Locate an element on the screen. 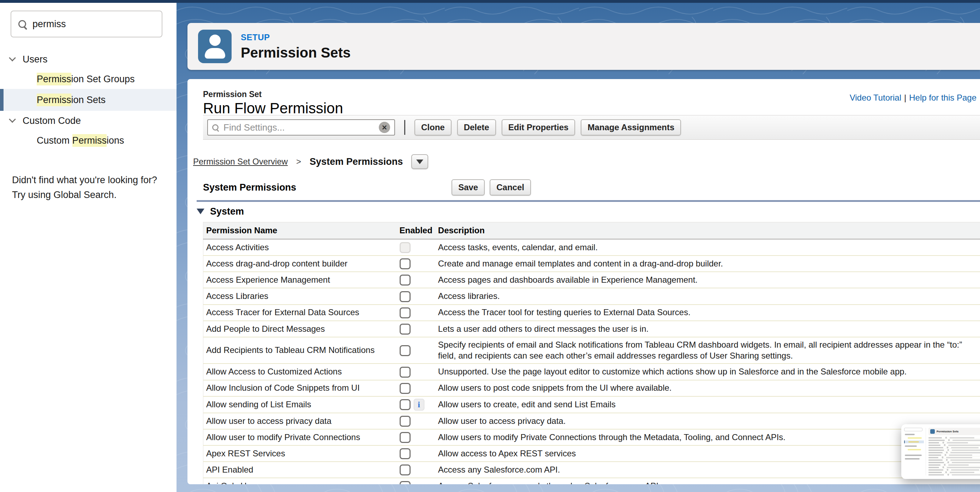 The image size is (980, 492). find-settings-input is located at coordinates (299, 128).